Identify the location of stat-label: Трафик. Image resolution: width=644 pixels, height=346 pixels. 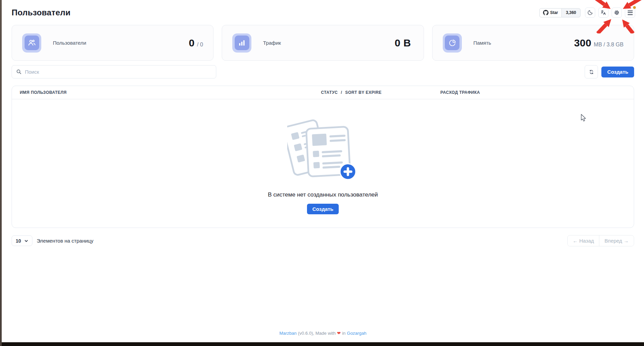
(272, 43).